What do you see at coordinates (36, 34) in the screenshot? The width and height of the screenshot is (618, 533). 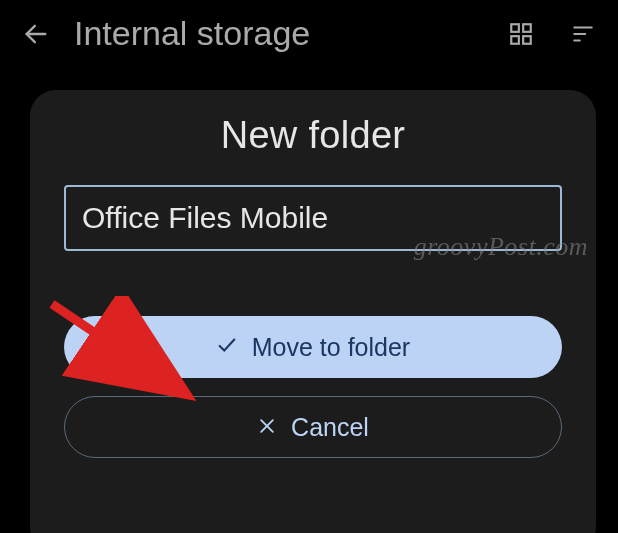 I see `back-icon` at bounding box center [36, 34].